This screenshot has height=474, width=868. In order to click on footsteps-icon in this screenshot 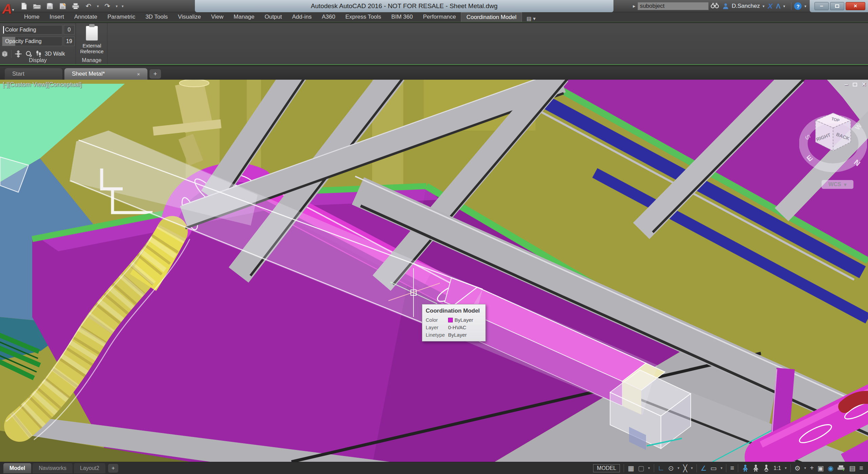, I will do `click(39, 54)`.